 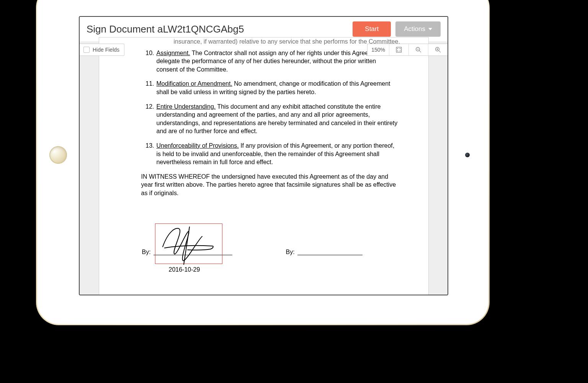 I want to click on page-title: Sign Document aLW2t1QNCGAbg5, so click(x=217, y=29).